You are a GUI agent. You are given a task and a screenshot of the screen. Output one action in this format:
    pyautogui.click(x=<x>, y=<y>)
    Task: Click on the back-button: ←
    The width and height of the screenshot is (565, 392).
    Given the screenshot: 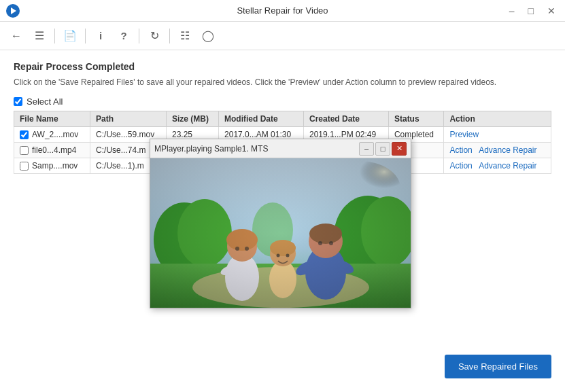 What is the action you would take?
    pyautogui.click(x=16, y=36)
    